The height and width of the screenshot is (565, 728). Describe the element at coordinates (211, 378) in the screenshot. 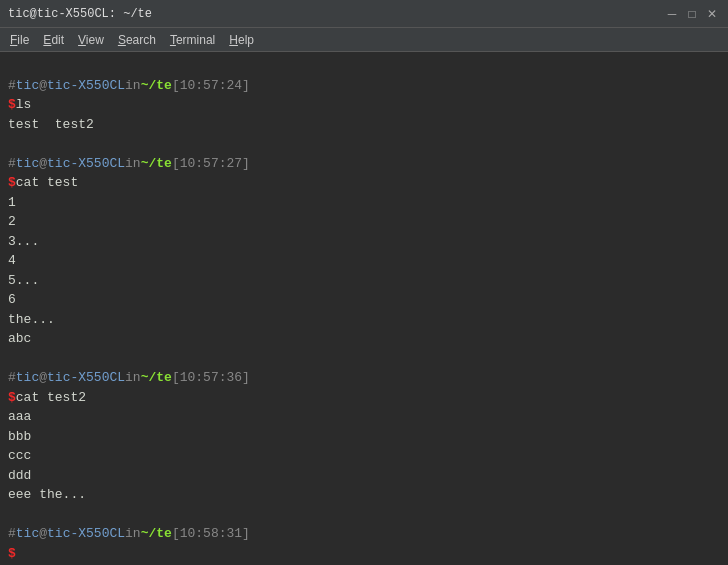

I see `ts-3: [10:57:36]` at that location.